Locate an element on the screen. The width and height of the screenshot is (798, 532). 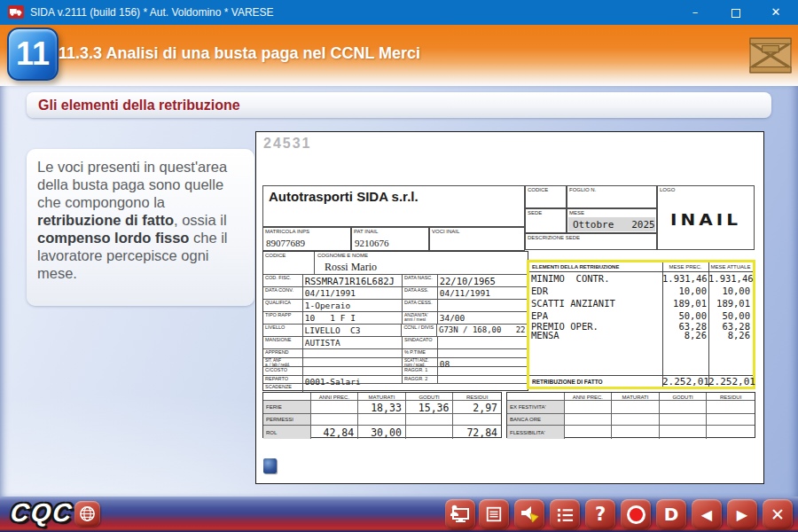
maximize-icon is located at coordinates (736, 13).